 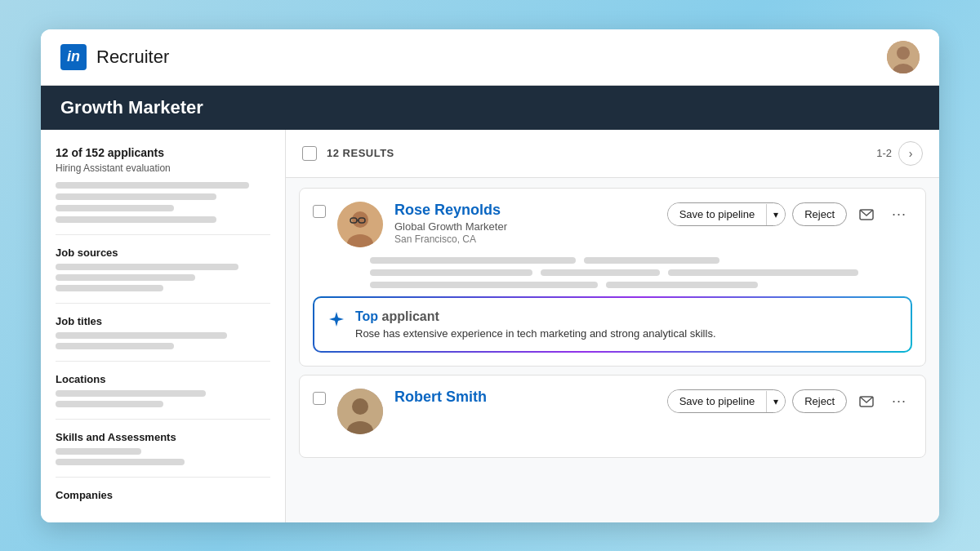 What do you see at coordinates (163, 269) in the screenshot?
I see `filter-job-sources: Job sources` at bounding box center [163, 269].